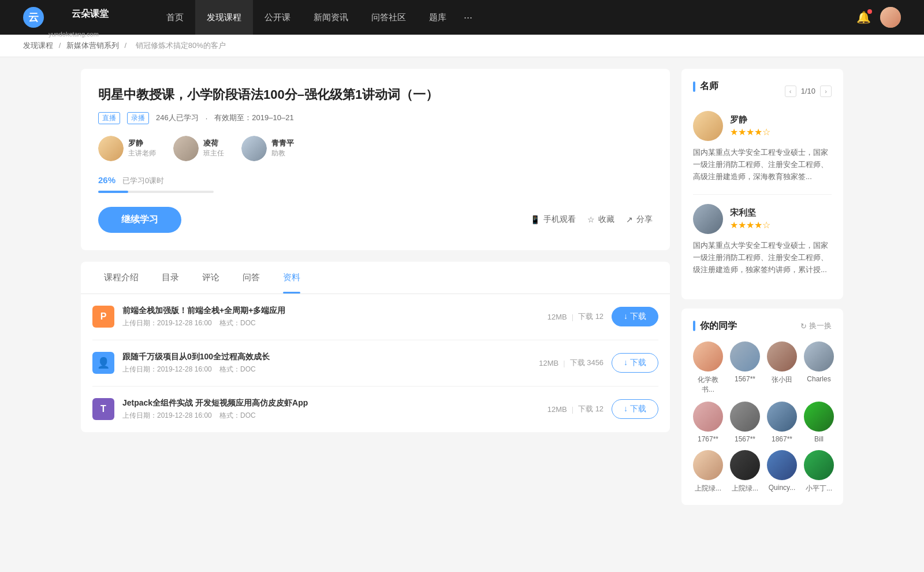 This screenshot has height=572, width=924. What do you see at coordinates (575, 317) in the screenshot?
I see `resource-stats-0: 12MB | 下载 12` at bounding box center [575, 317].